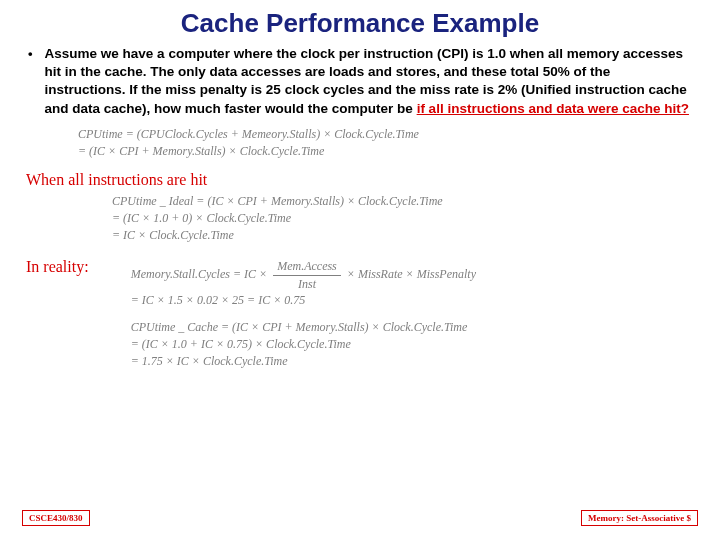  What do you see at coordinates (640, 518) in the screenshot?
I see `footer-topic: Memory: Set-Associative $` at bounding box center [640, 518].